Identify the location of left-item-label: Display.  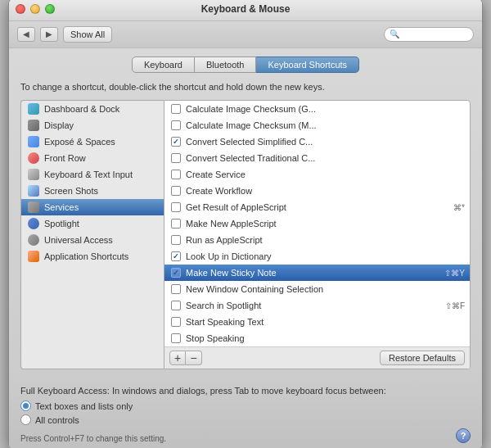
(59, 125).